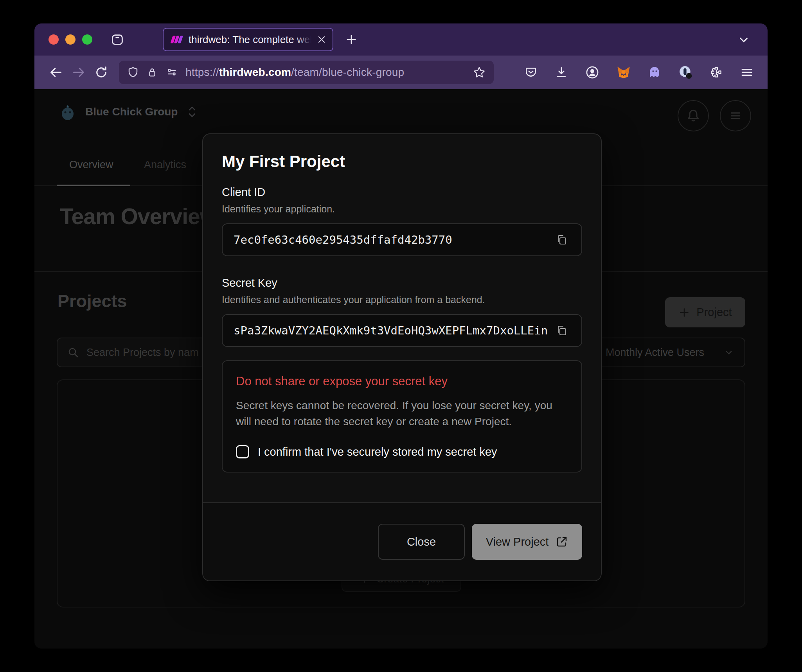 The width and height of the screenshot is (802, 672). Describe the element at coordinates (705, 312) in the screenshot. I see `add-project-button: Project` at that location.